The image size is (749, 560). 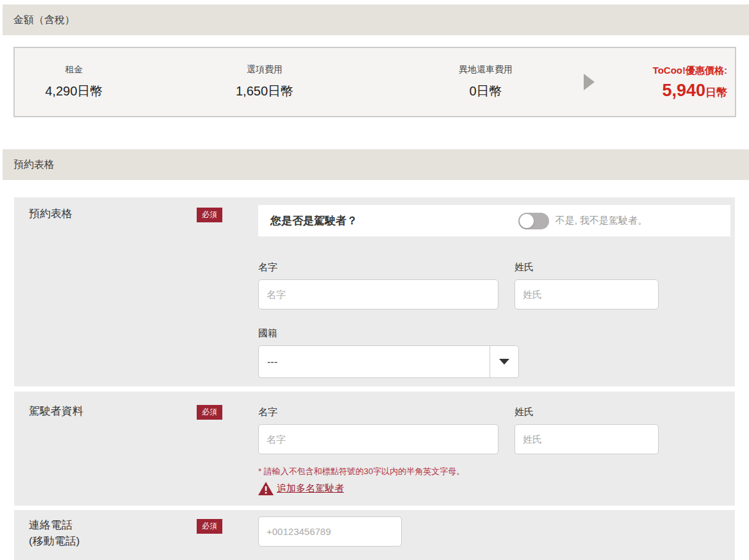 What do you see at coordinates (375, 82) in the screenshot?
I see `price-summary-box: 租金 4,290日幣 選項費用 1,650日幣 異地還車費用 0日幣 ToCoo…` at bounding box center [375, 82].